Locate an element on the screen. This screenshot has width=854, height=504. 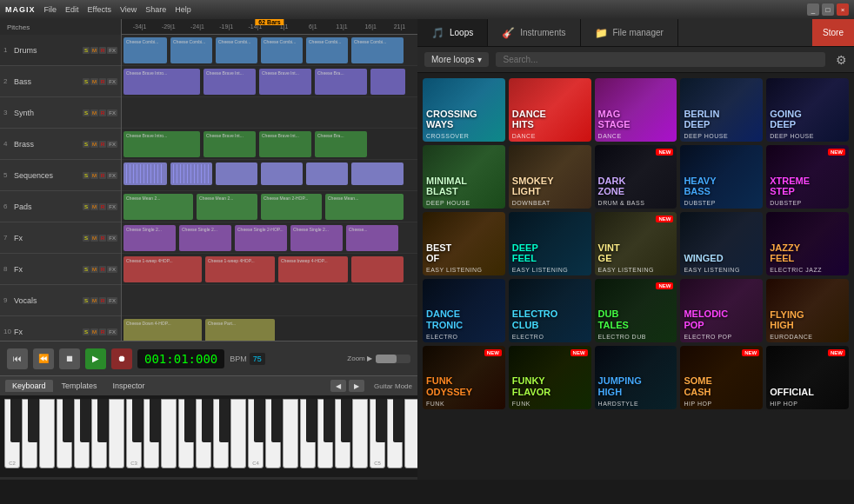
menu-file: File is located at coordinates (50, 10).